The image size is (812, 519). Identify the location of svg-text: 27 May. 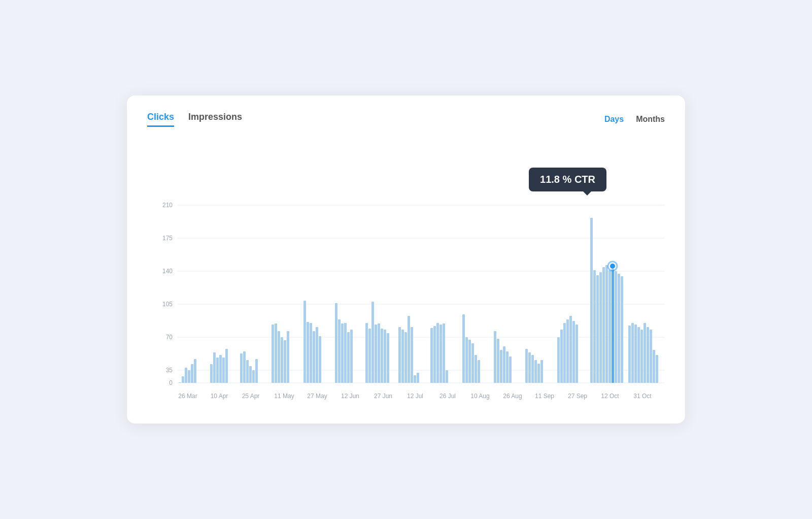
(317, 396).